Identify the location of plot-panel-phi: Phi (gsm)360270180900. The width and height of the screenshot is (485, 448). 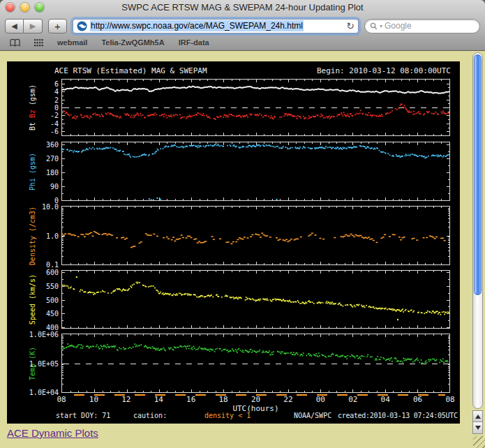
(233, 172).